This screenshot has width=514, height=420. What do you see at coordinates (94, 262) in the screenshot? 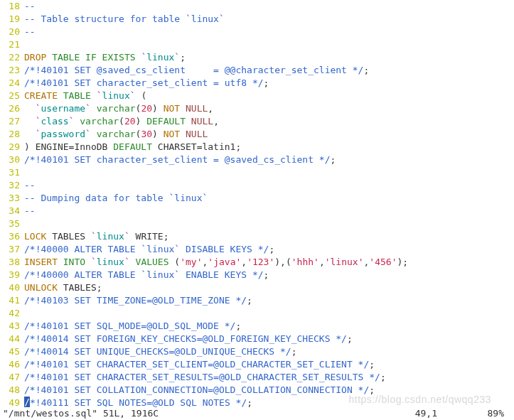
I see `token-bt: `` at bounding box center [94, 262].